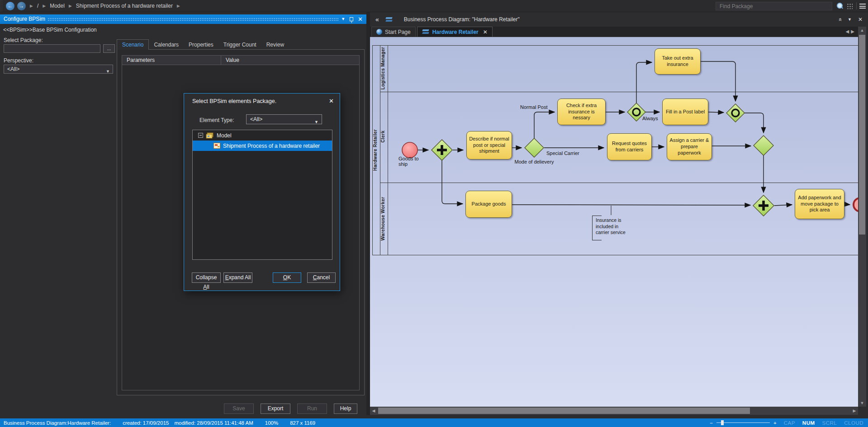 The image size is (868, 427). I want to click on end-event, so click(856, 205).